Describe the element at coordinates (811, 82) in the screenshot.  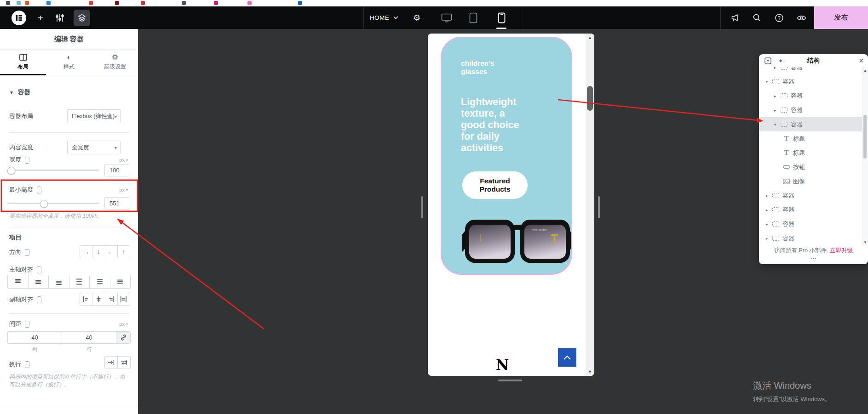
I see `structure-row-container: ▾ 容器` at that location.